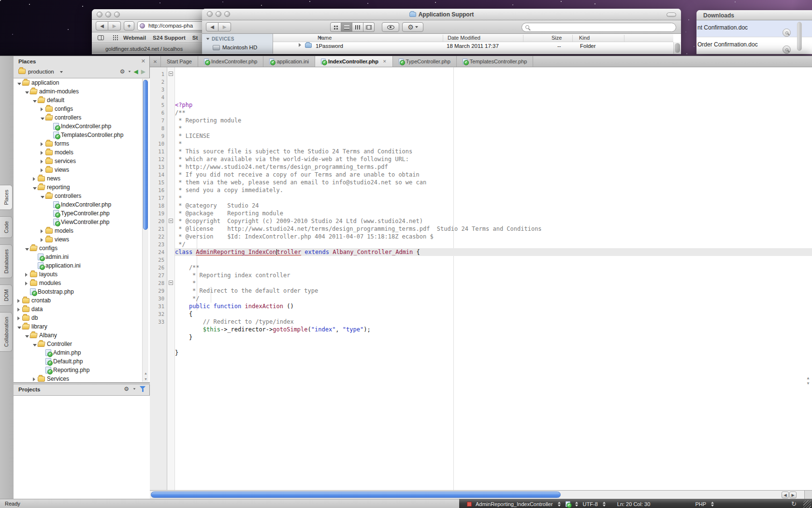 Image resolution: width=812 pixels, height=508 pixels. Describe the element at coordinates (82, 83) in the screenshot. I see `tree-item-application: application` at that location.